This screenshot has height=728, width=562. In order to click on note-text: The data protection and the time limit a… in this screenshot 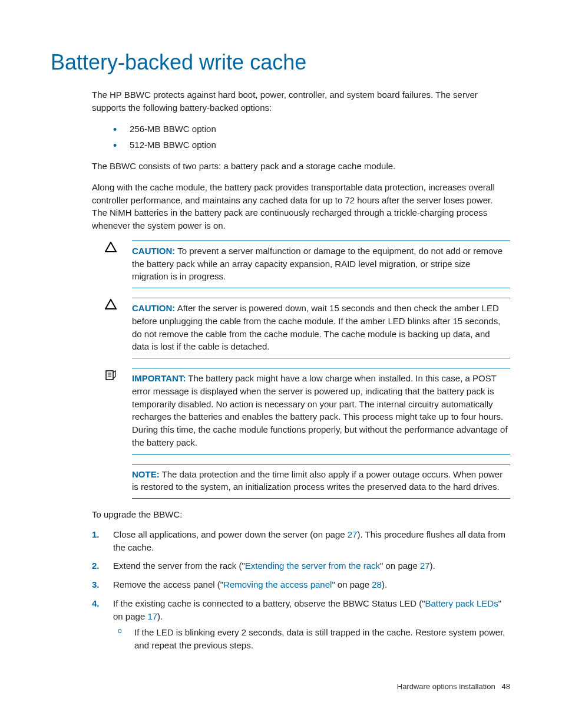, I will do `click(317, 481)`.